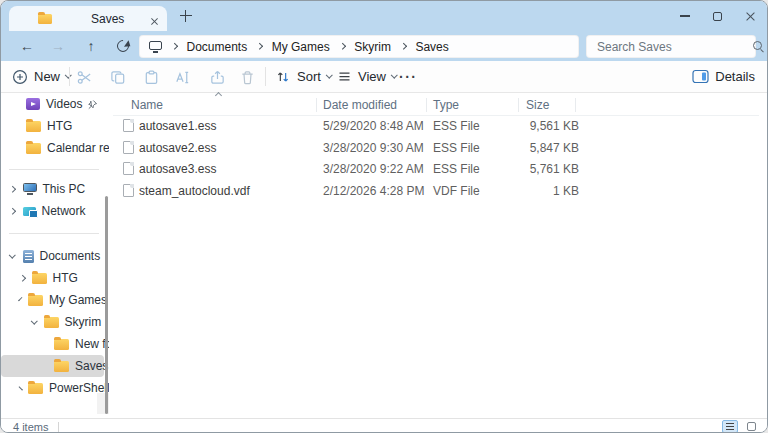 The height and width of the screenshot is (433, 768). What do you see at coordinates (52, 366) in the screenshot?
I see `sidebar-item-saves: Saves` at bounding box center [52, 366].